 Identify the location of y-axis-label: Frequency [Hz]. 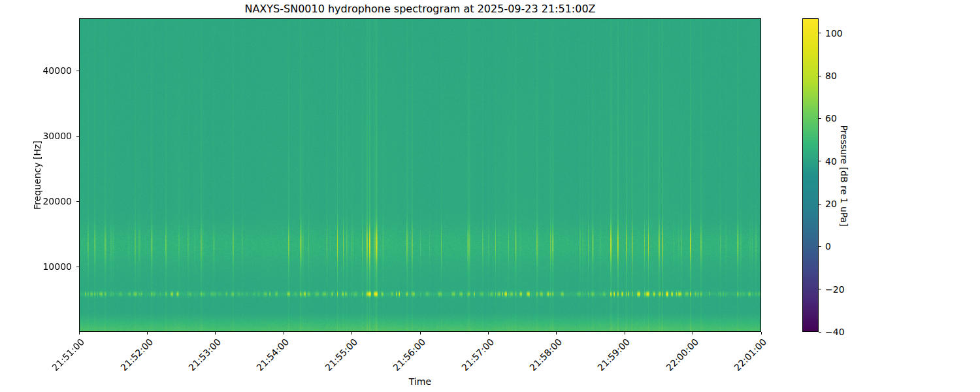
(37, 175).